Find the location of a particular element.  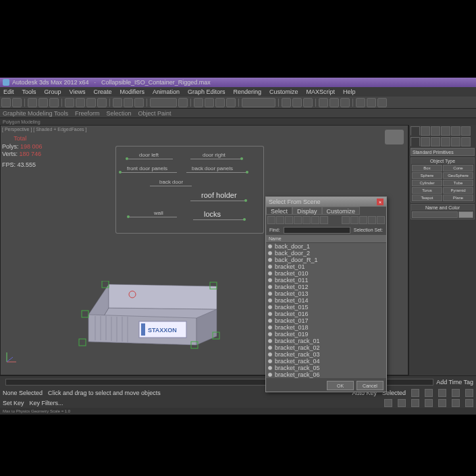

scene-object-list: back_door_1back_door_2back_door_R_1brack… is located at coordinates (326, 311).